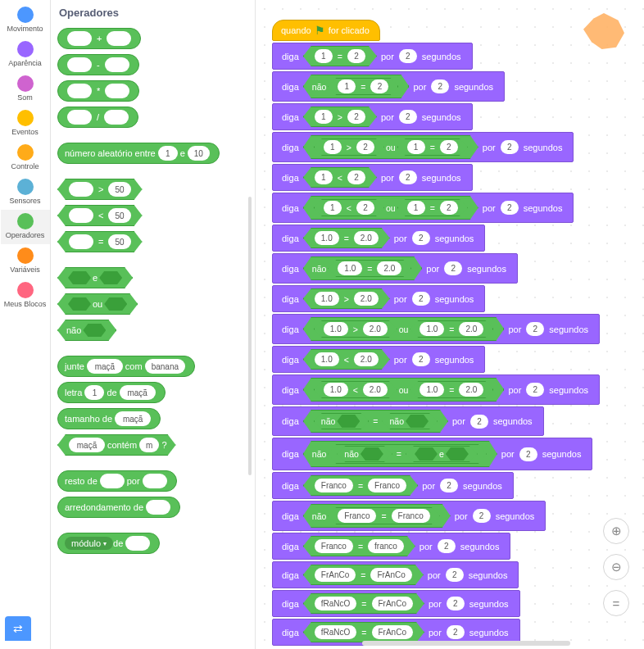  I want to click on mathop-a, so click(138, 543).